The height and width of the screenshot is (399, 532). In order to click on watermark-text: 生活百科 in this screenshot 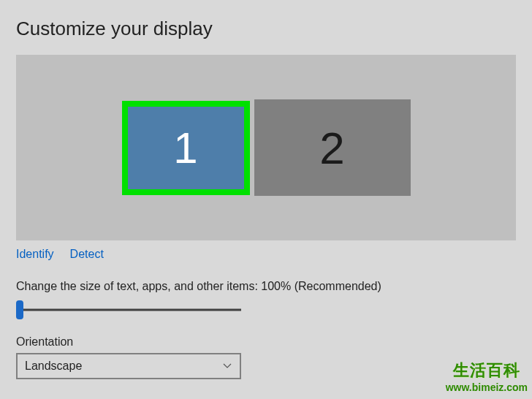, I will do `click(487, 370)`.